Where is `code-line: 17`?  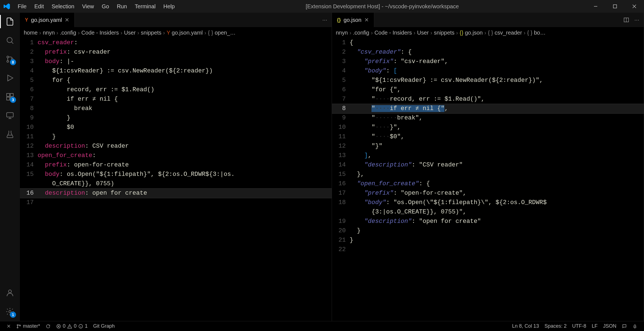 code-line: 17 is located at coordinates (176, 203).